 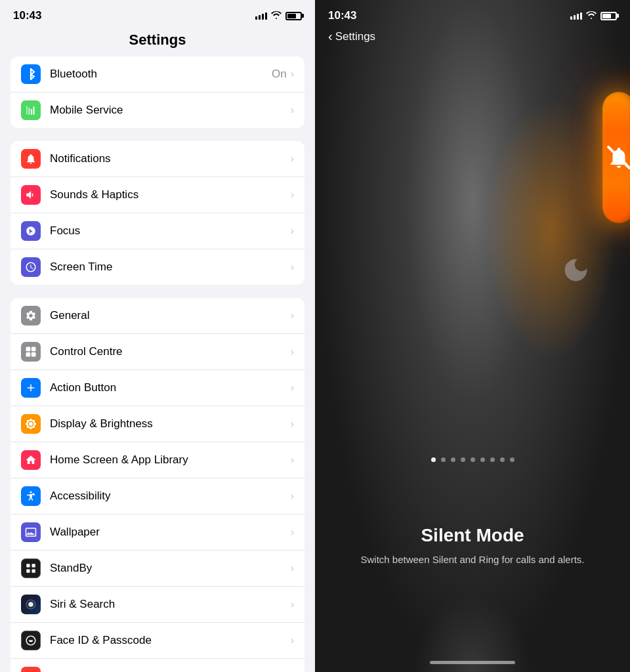 What do you see at coordinates (171, 316) in the screenshot?
I see `general-label: General` at bounding box center [171, 316].